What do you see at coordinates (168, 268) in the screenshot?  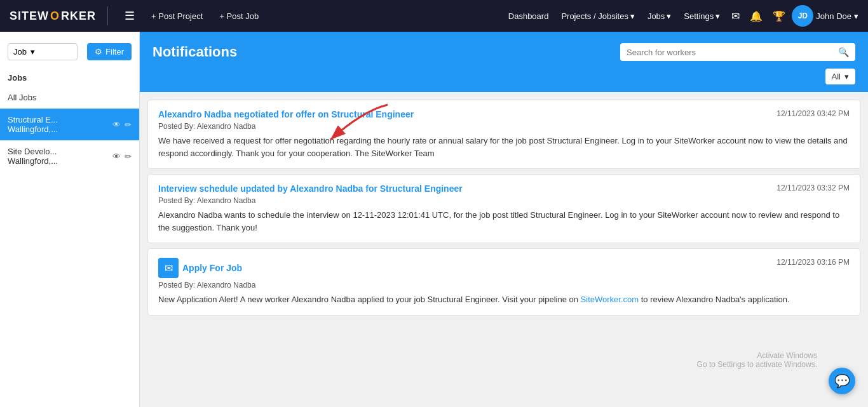 I see `envelope-icon: ✉` at bounding box center [168, 268].